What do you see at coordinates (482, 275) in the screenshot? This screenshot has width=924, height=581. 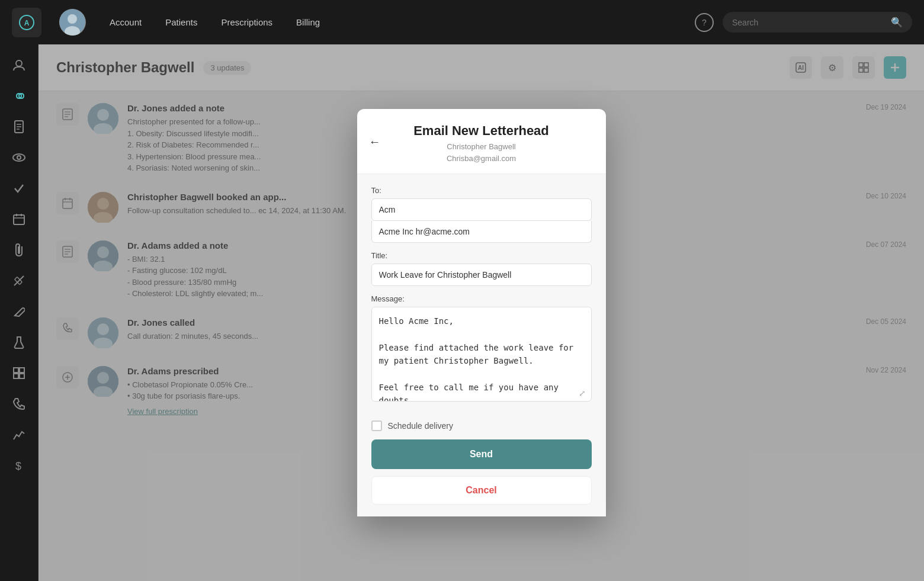 I see `title-input` at bounding box center [482, 275].